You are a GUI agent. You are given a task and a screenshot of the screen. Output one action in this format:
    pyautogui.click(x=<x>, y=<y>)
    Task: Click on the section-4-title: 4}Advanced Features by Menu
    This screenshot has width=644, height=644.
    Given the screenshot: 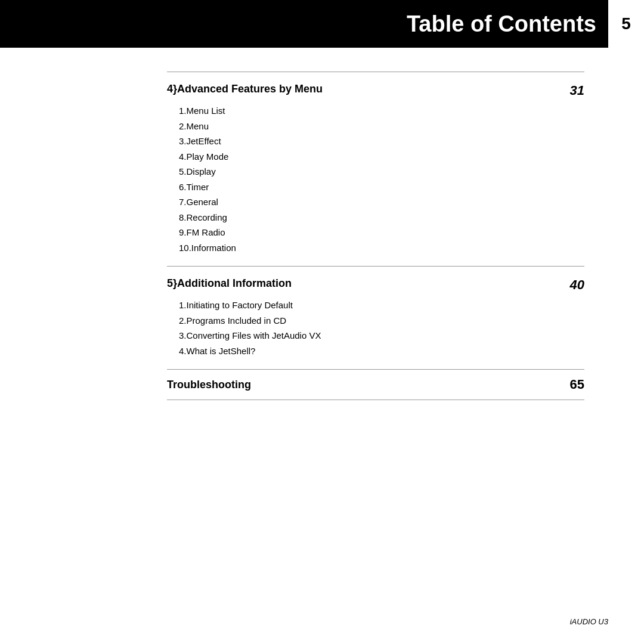 What is the action you would take?
    pyautogui.click(x=244, y=89)
    